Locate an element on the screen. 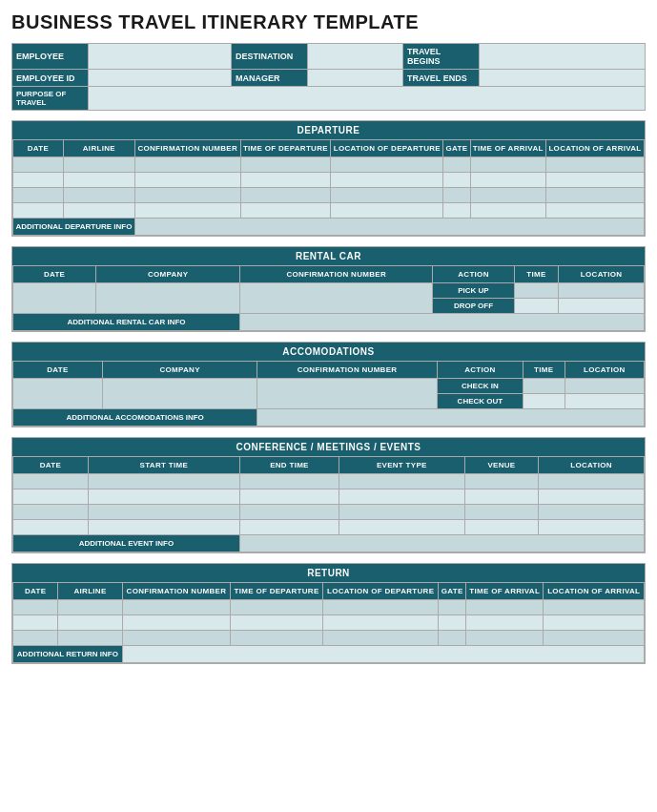 The height and width of the screenshot is (812, 657). additional-departure-row: ADDITIONAL DEPARTURE INFO is located at coordinates (329, 227).